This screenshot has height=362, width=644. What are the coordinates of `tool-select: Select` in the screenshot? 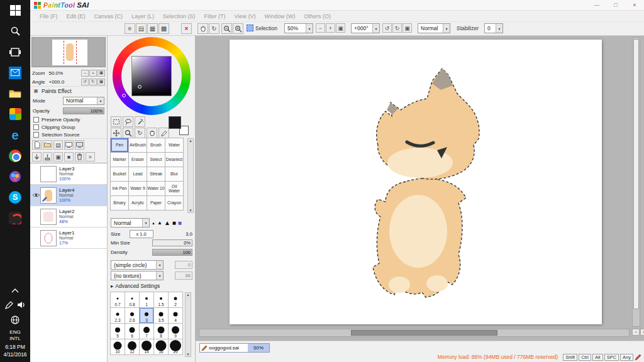 It's located at (156, 160).